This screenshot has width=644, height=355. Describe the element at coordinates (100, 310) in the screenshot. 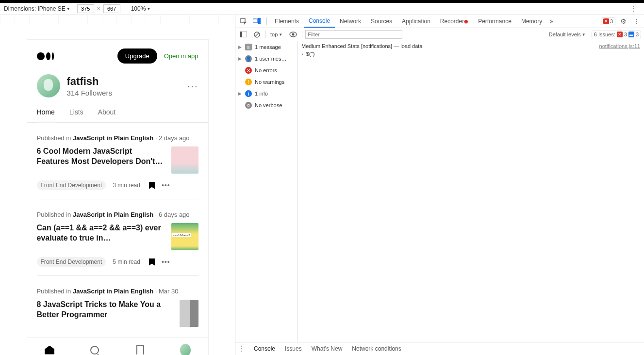

I see `article-title: 8 JavaScript Tricks to Make You a Better…` at that location.